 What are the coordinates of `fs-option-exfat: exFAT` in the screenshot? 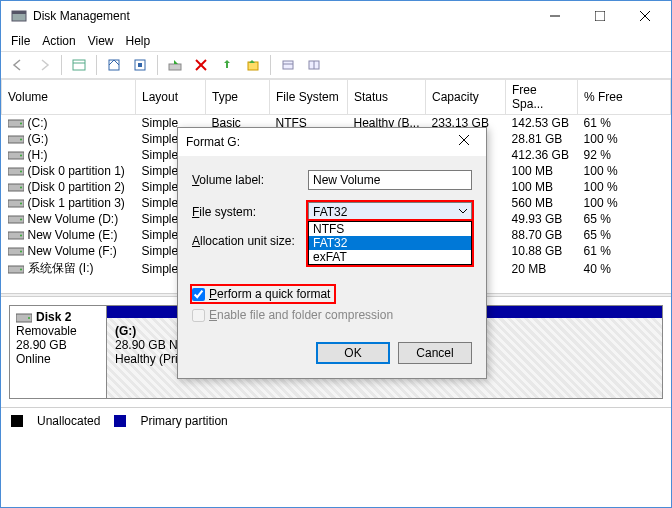 It's located at (390, 257).